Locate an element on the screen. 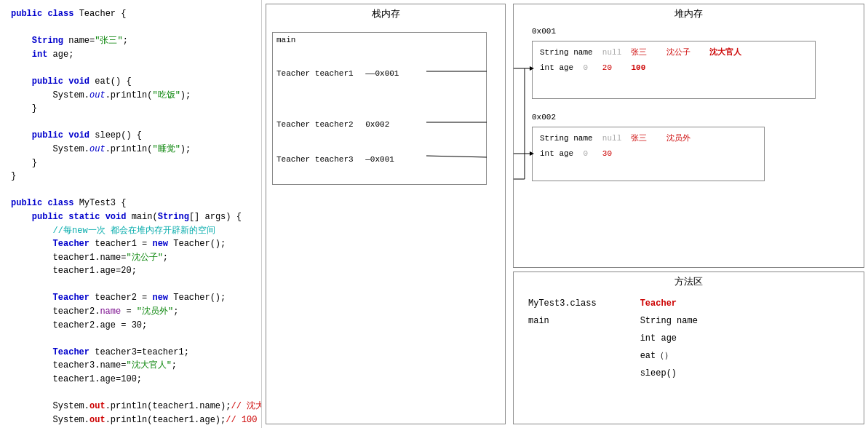  code-line: teacher1.name="沈公子"; is located at coordinates (131, 258).